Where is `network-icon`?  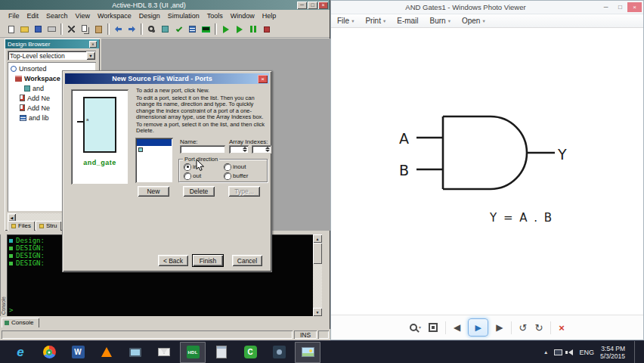
network-icon is located at coordinates (558, 352).